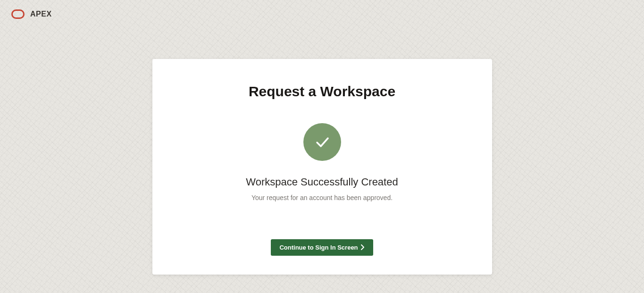 The height and width of the screenshot is (293, 644). Describe the element at coordinates (41, 14) in the screenshot. I see `brand-label: APEX` at that location.